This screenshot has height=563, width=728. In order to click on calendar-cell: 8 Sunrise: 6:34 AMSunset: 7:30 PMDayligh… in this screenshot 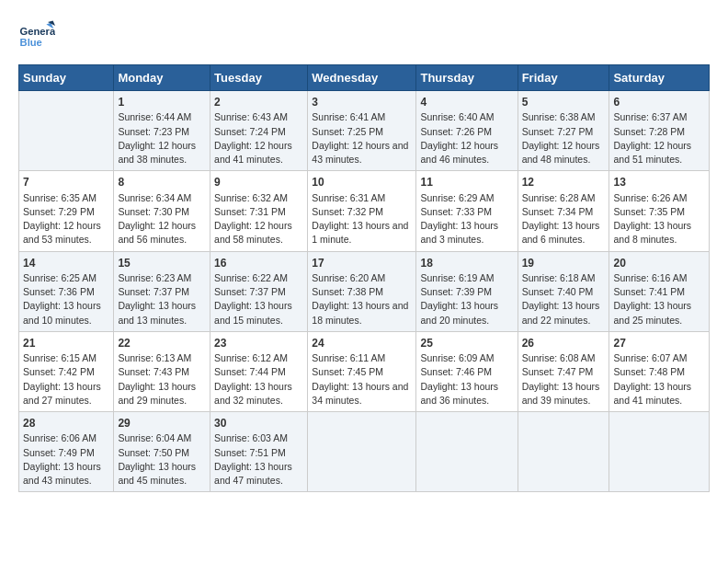, I will do `click(162, 212)`.